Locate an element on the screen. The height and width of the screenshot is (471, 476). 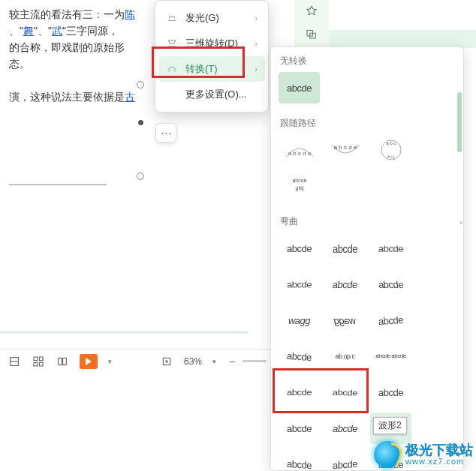
warp-chevron-up: abcde is located at coordinates (345, 284).